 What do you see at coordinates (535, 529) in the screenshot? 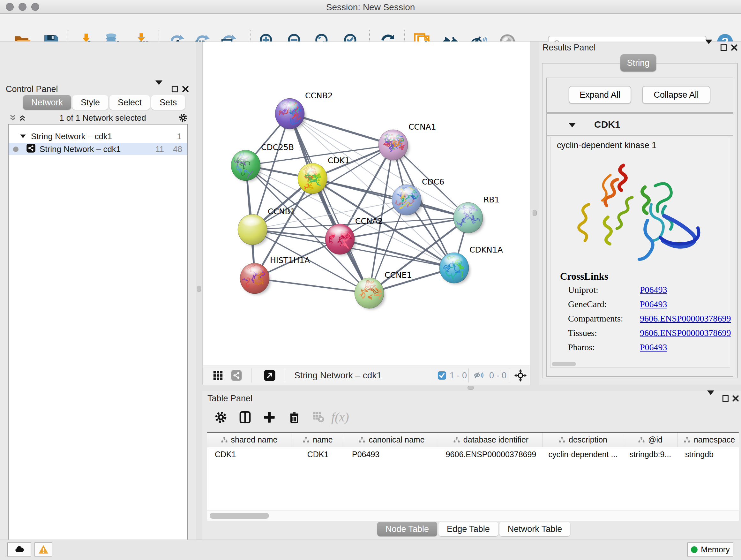
I see `tab-network-table: Network Table` at bounding box center [535, 529].